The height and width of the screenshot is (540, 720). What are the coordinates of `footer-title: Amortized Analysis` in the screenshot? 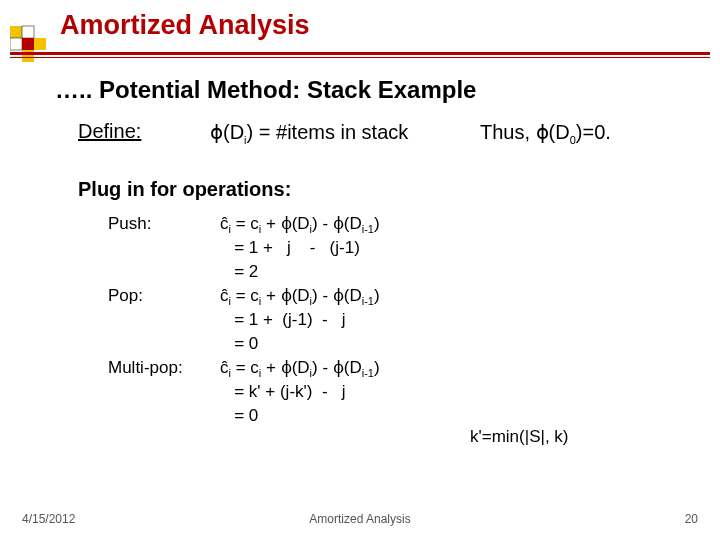 It's located at (360, 519).